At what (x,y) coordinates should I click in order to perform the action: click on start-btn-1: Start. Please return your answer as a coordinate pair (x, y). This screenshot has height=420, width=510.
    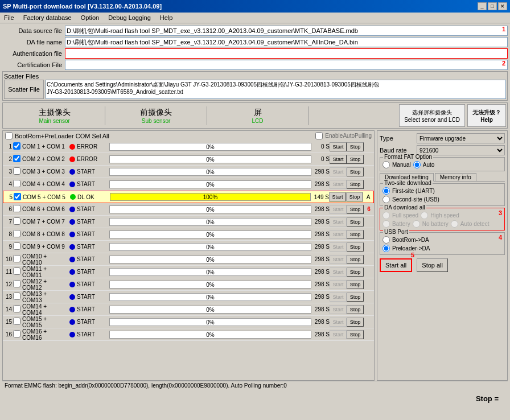
    Looking at the image, I should click on (338, 147).